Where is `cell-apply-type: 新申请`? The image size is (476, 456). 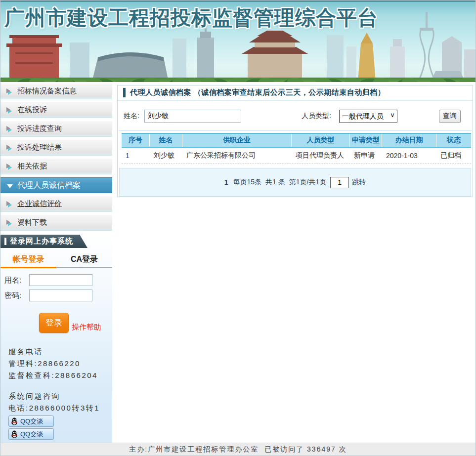 cell-apply-type: 新申请 is located at coordinates (366, 156).